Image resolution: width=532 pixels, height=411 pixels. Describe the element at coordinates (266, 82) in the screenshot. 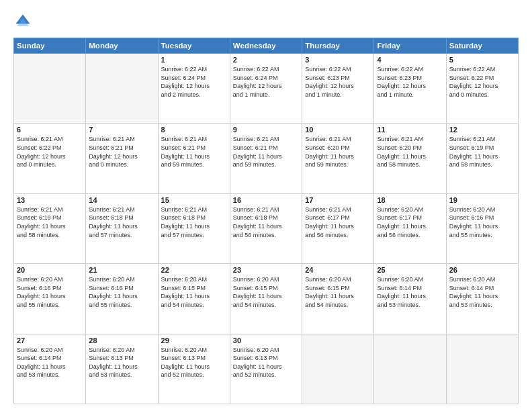

I see `day-info: Sunrise: 6:22 AM Sunset: 6:24 PM Dayligh…` at that location.